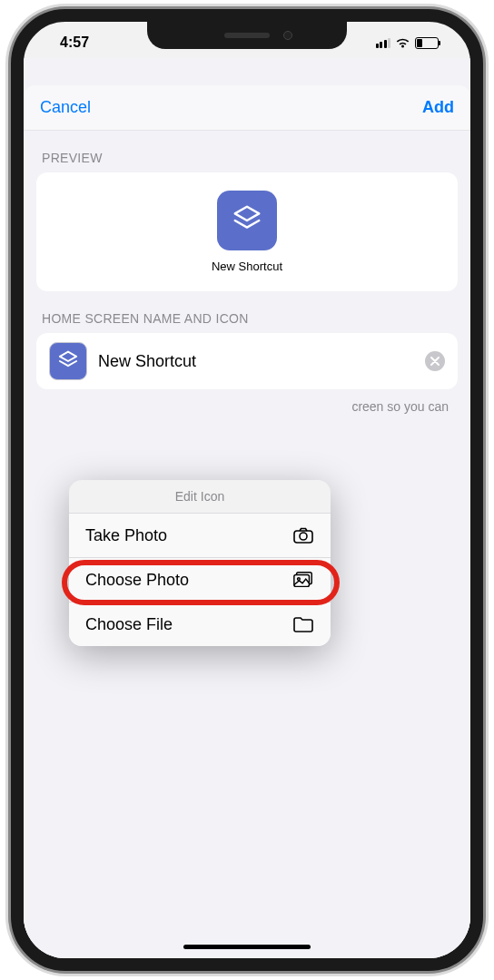  Describe the element at coordinates (247, 267) in the screenshot. I see `preview-label: New Shortcut` at that location.